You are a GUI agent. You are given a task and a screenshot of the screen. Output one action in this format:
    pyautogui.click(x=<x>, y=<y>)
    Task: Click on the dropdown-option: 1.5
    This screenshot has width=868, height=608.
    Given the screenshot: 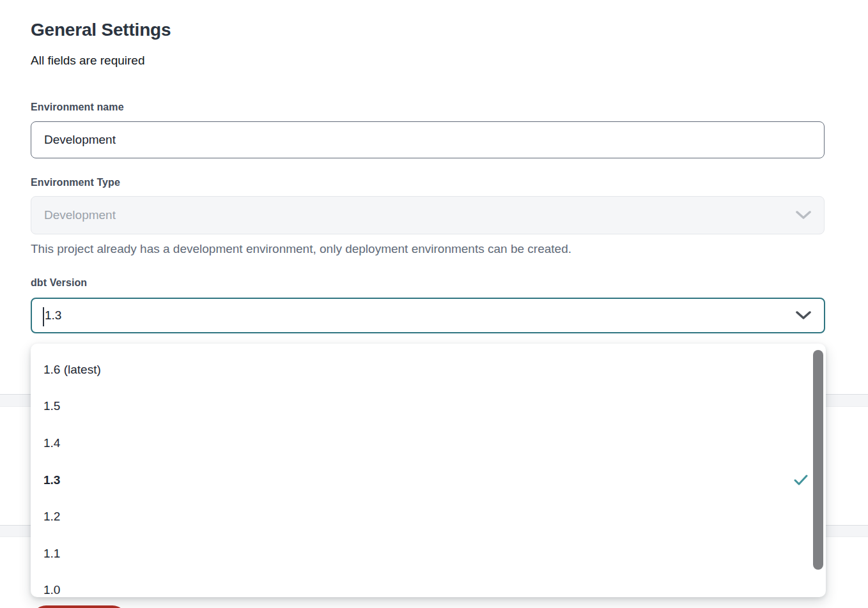 What is the action you would take?
    pyautogui.click(x=428, y=407)
    